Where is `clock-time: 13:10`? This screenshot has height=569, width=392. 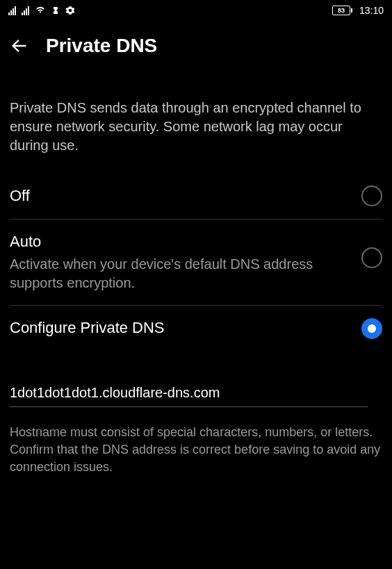
clock-time: 13:10 is located at coordinates (371, 10).